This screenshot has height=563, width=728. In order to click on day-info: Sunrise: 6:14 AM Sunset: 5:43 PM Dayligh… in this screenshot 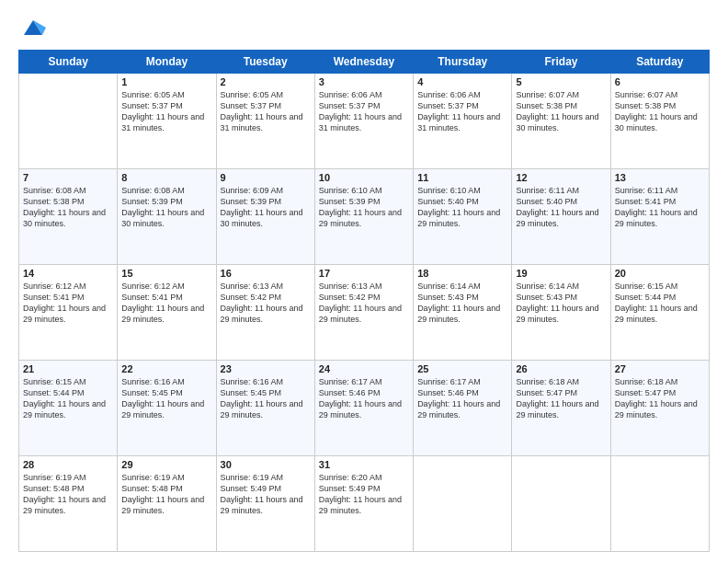, I will do `click(462, 304)`.